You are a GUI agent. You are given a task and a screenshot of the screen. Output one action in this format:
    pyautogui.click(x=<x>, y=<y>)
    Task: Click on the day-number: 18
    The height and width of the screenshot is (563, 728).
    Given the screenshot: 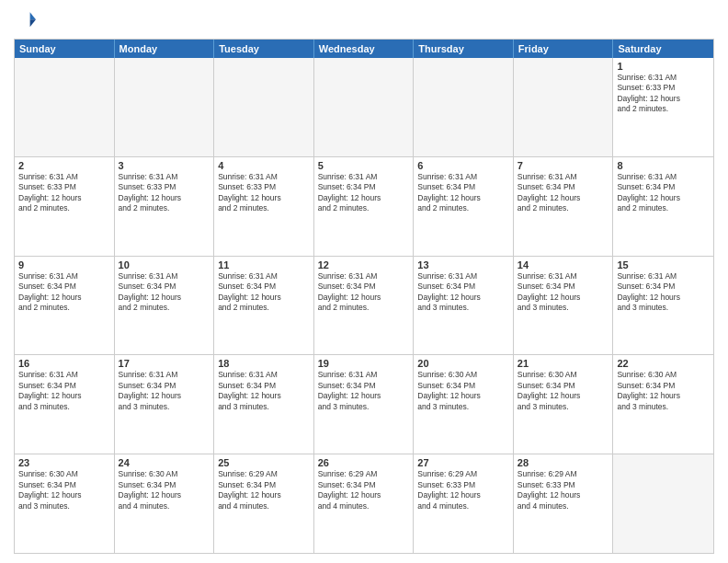 What is the action you would take?
    pyautogui.click(x=264, y=363)
    